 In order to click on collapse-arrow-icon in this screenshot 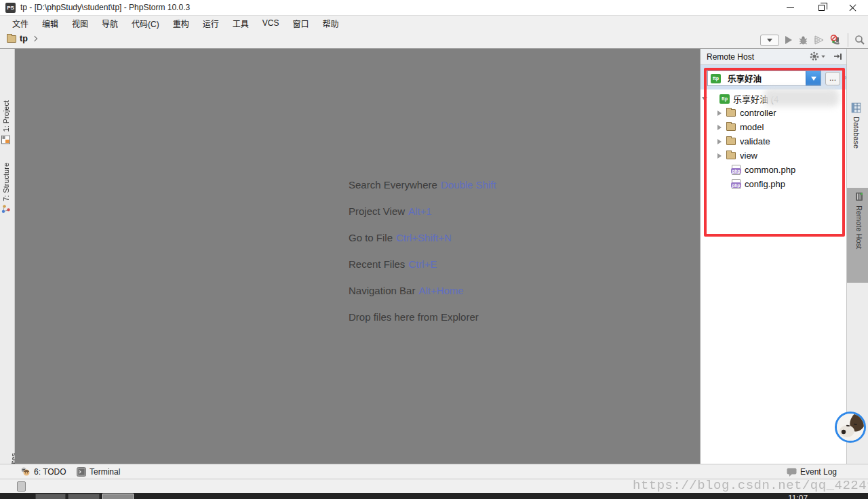, I will do `click(705, 99)`.